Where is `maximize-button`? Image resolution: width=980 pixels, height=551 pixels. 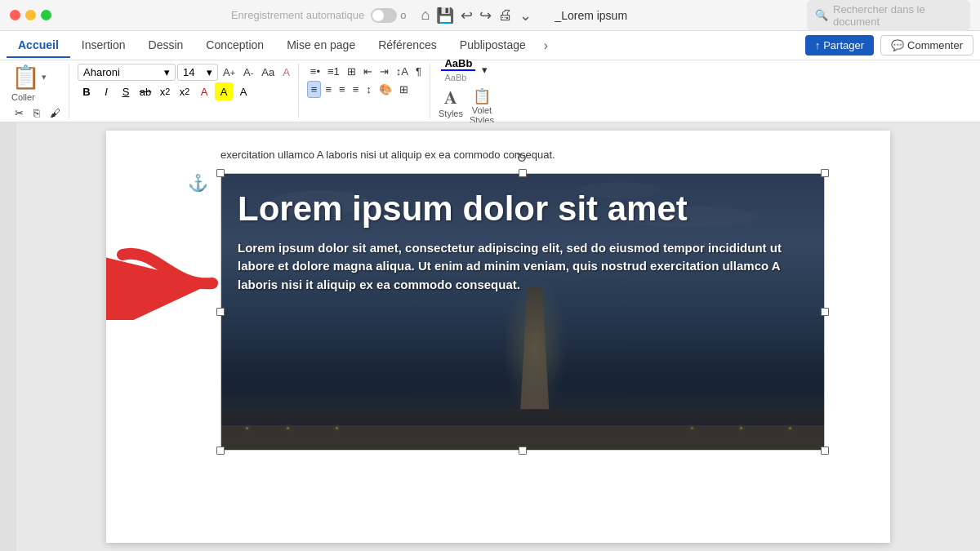
maximize-button is located at coordinates (46, 15).